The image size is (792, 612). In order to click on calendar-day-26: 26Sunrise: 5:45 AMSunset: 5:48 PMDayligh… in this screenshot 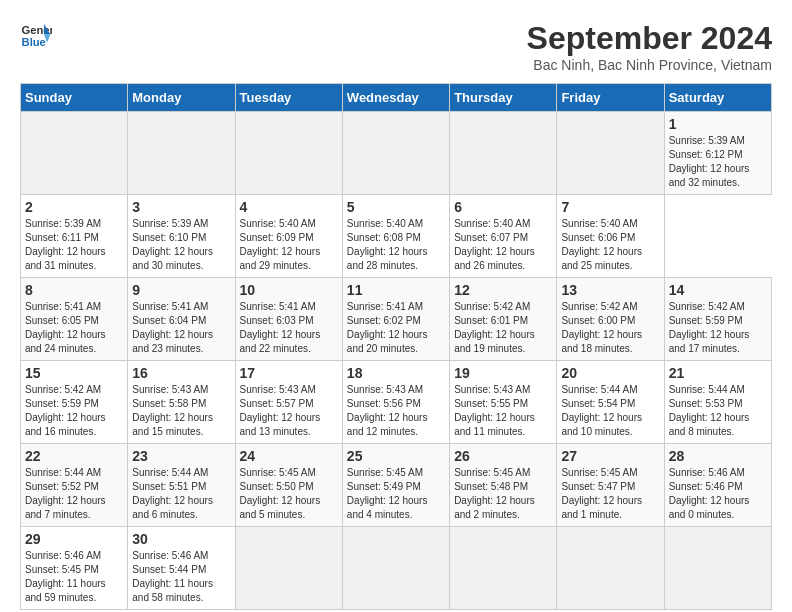, I will do `click(504, 486)`.